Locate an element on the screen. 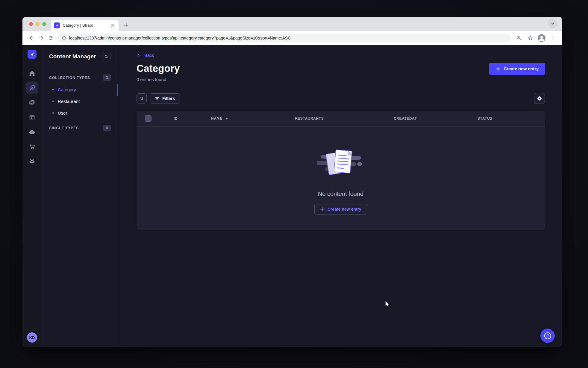  back-label: Back is located at coordinates (149, 55).